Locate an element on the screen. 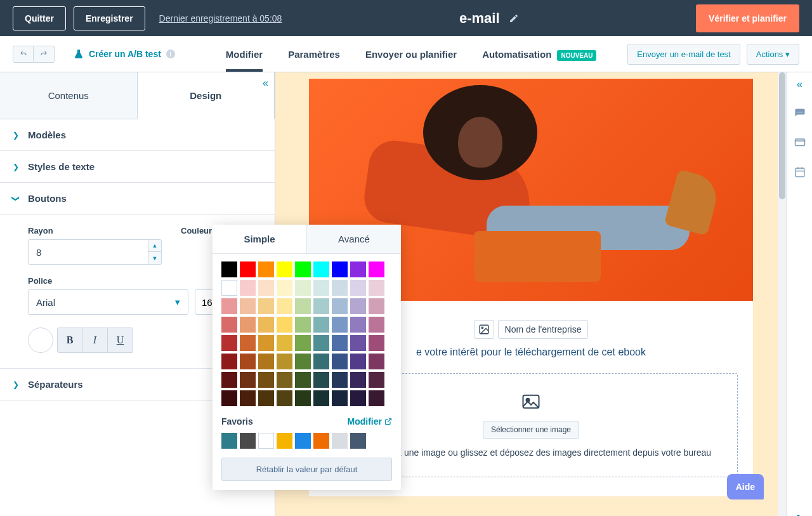 The height and width of the screenshot is (516, 812). redo-button is located at coordinates (44, 55).